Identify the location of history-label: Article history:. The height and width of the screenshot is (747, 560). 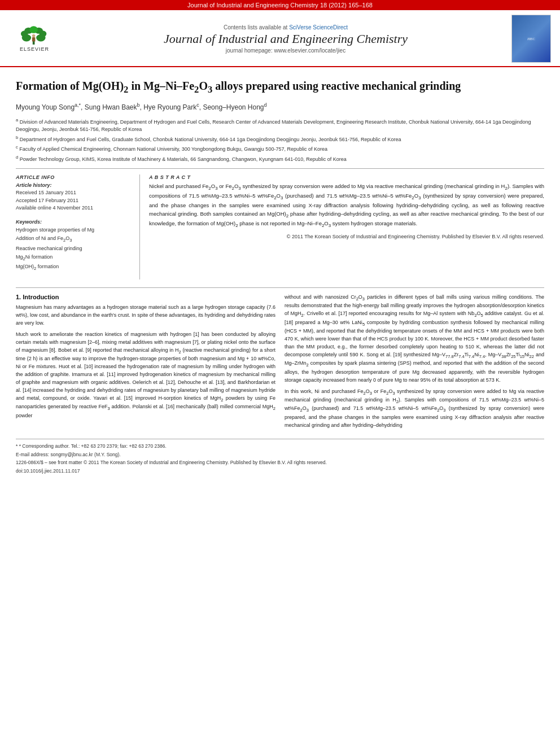
(75, 185).